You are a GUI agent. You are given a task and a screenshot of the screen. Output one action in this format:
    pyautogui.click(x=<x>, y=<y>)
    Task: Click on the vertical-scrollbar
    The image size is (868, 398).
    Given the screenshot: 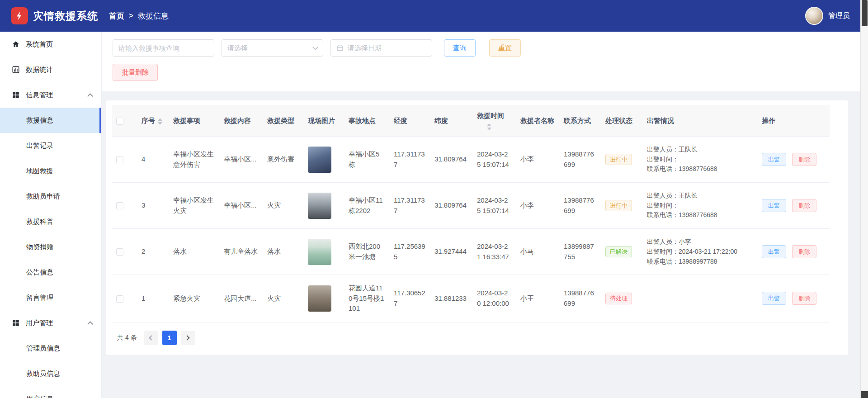 What is the action you would take?
    pyautogui.click(x=864, y=199)
    